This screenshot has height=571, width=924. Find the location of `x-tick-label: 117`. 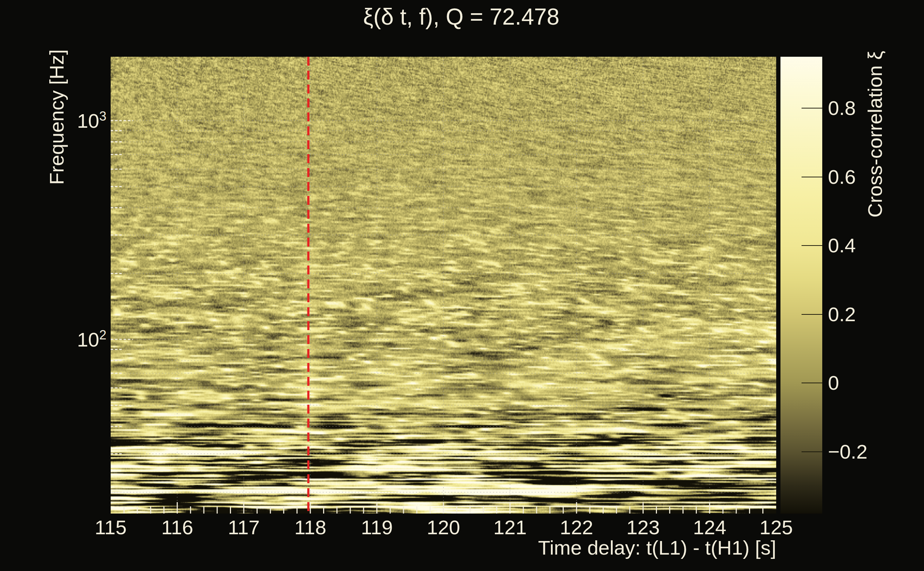

x-tick-label: 117 is located at coordinates (244, 527).